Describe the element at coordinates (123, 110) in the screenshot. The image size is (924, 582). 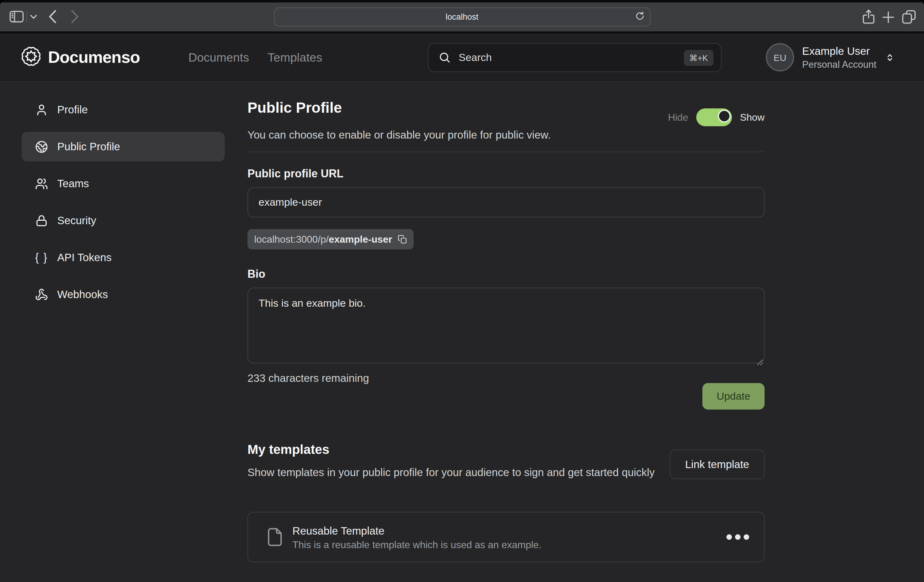
I see `sidebar-item-profile: Profile` at that location.